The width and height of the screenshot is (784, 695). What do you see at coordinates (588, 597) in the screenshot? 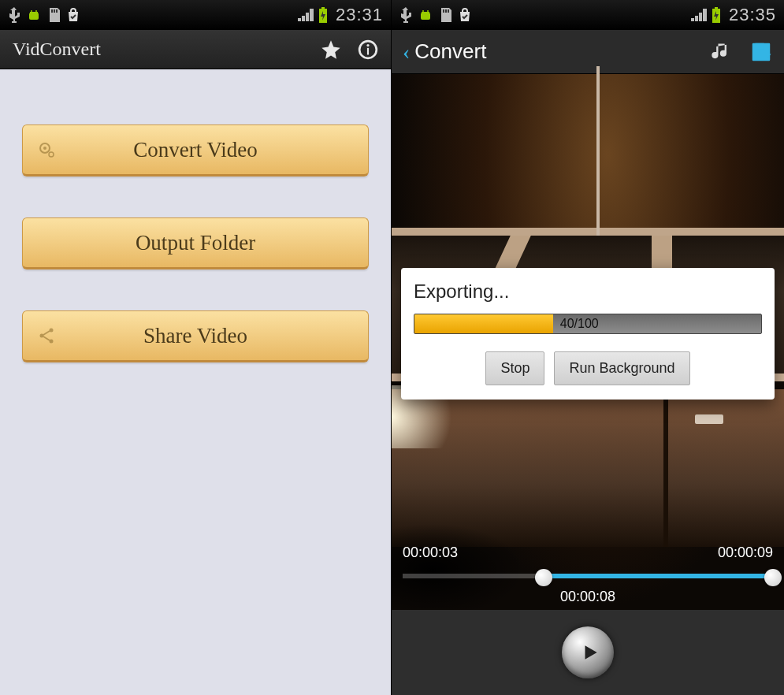
I see `timeline-thumb-label: 00:00:08` at bounding box center [588, 597].